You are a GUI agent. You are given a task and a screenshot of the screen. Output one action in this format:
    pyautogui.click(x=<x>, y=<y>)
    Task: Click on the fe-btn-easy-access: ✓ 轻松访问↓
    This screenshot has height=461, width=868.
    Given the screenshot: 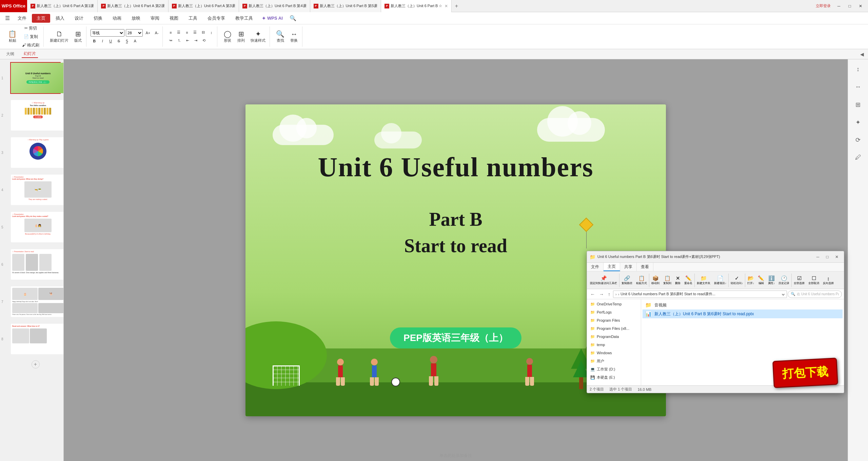 What is the action you would take?
    pyautogui.click(x=737, y=280)
    